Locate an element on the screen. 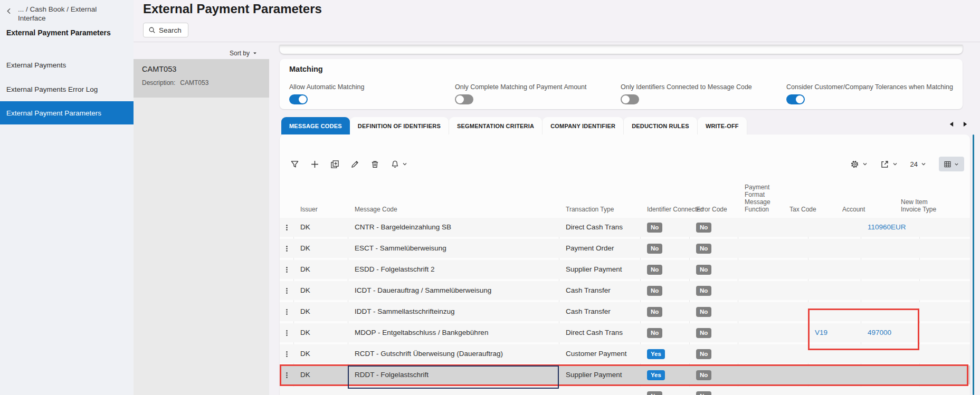 This screenshot has height=395, width=980. cell--kebab is located at coordinates (287, 391).